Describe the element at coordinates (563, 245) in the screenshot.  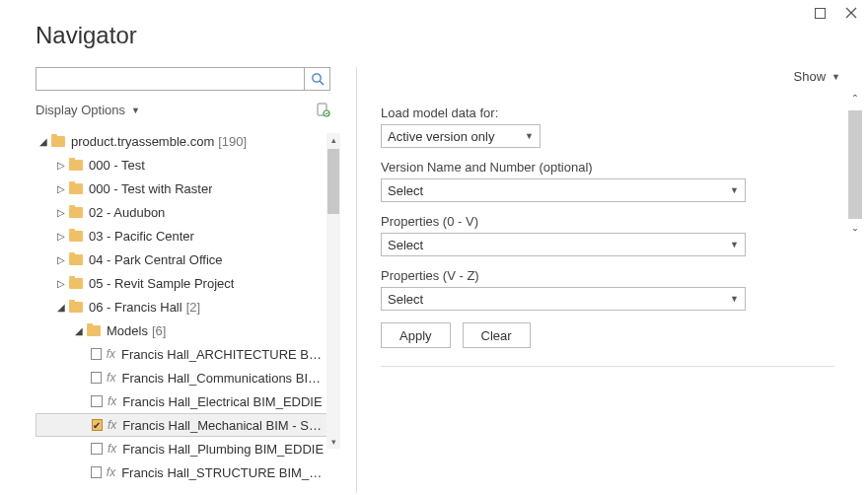
I see `prop1-select: Select ▼` at that location.